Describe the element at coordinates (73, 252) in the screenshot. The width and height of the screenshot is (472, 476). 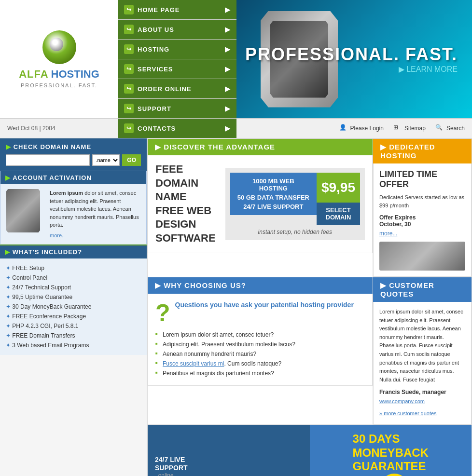
I see `included-title: WHAT'S INCLUDED?` at that location.